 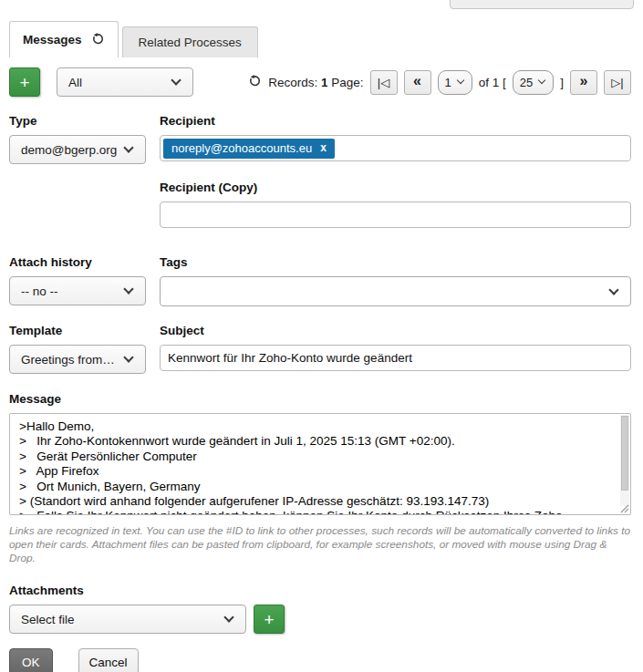 What do you see at coordinates (78, 359) in the screenshot?
I see `template-select: Greetings from B...` at bounding box center [78, 359].